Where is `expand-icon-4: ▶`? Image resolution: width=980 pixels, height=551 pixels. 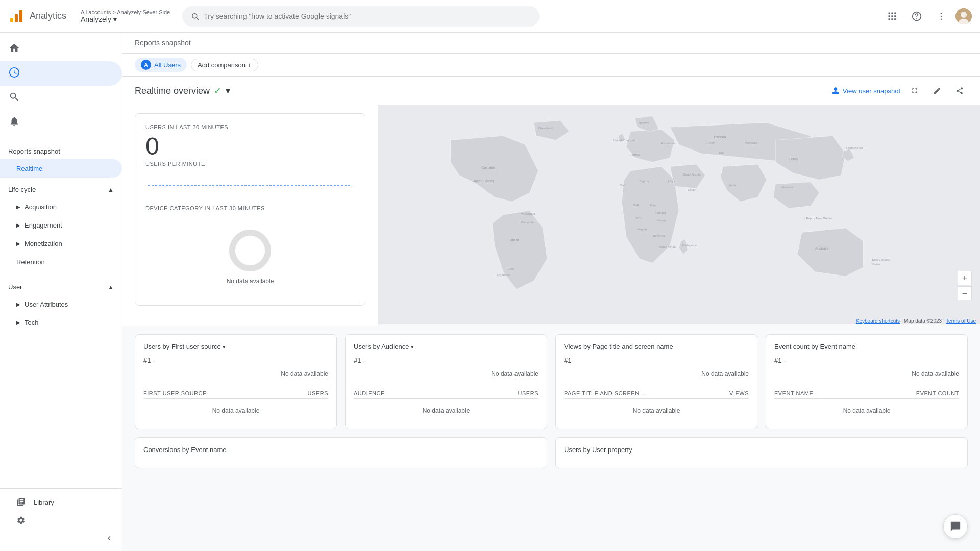
expand-icon-4: ▶ is located at coordinates (18, 304).